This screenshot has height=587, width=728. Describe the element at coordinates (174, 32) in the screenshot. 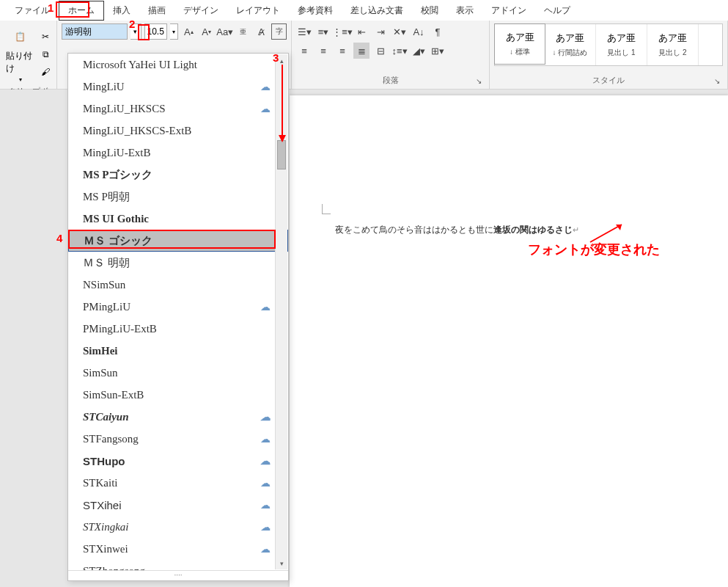

I see `font-size-dropdown-button: ▾` at that location.